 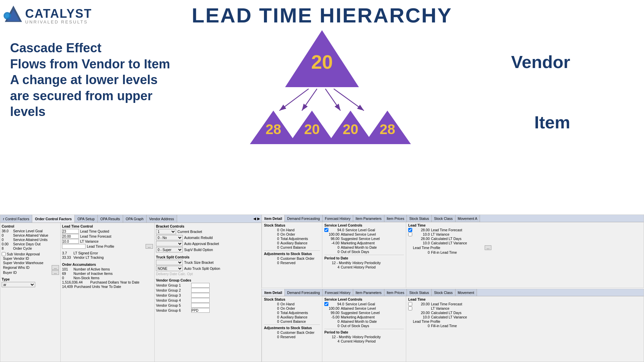 What do you see at coordinates (292, 239) in the screenshot?
I see `ss-totaladj-top: 0 Total Adjustments` at bounding box center [292, 239].